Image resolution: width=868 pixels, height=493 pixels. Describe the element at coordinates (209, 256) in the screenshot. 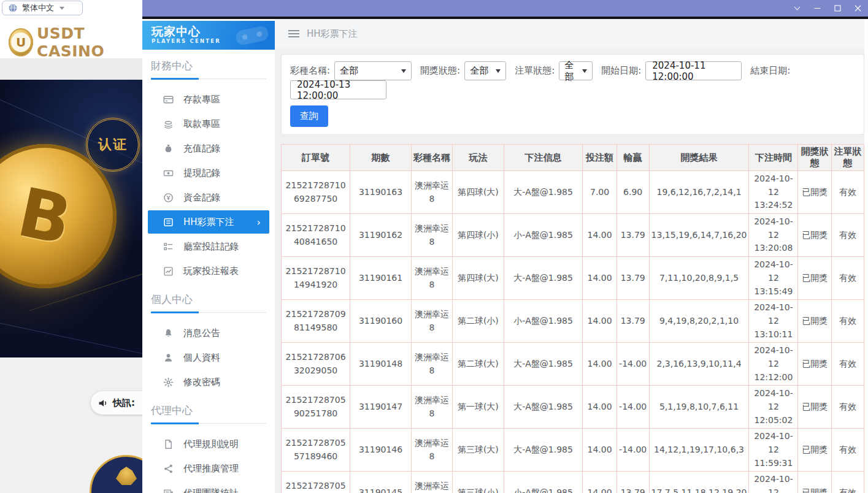

I see `sidebar: 玩家中心 PLAYERS CENTER 財務中心存款專區取款專區充值記錄提現記錄…` at that location.